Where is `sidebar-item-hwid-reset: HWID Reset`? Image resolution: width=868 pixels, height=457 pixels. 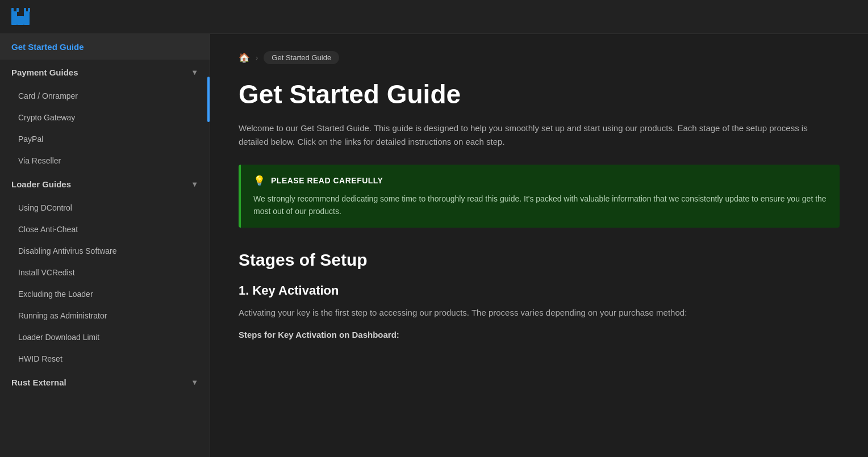 sidebar-item-hwid-reset: HWID Reset is located at coordinates (105, 359).